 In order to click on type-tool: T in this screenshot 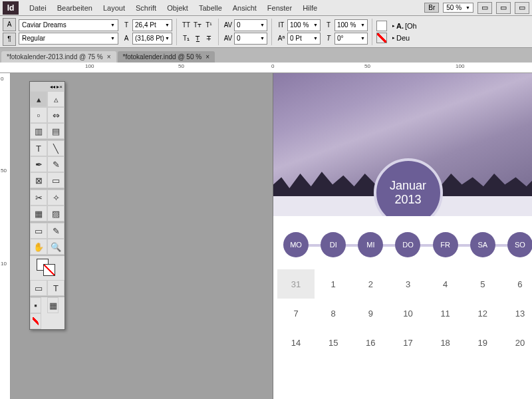, I will do `click(39, 148)`.